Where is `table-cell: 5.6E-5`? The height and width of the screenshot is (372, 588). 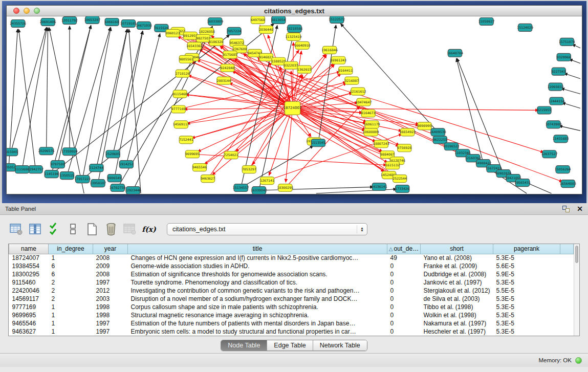
table-cell: 5.6E-5 is located at coordinates (527, 266).